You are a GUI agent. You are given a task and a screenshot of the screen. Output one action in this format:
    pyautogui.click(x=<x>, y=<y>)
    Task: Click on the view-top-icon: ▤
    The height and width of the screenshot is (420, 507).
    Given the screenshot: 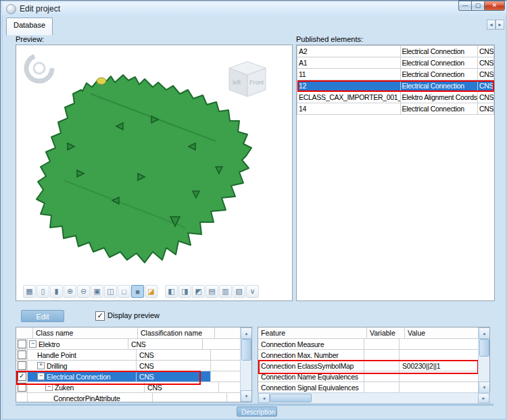 What is the action you would take?
    pyautogui.click(x=212, y=292)
    